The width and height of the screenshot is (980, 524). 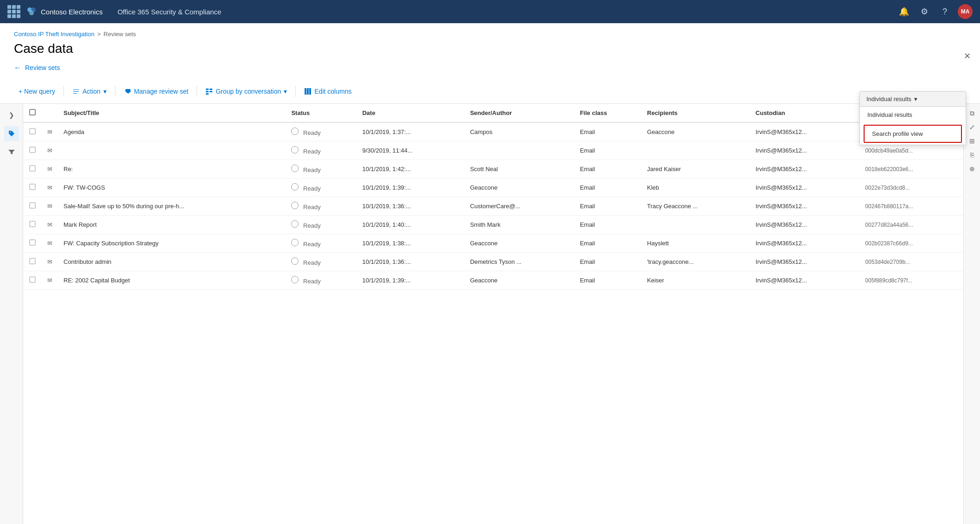 What do you see at coordinates (972, 155) in the screenshot?
I see `right-panel-copy2-icon: ⎘` at bounding box center [972, 155].